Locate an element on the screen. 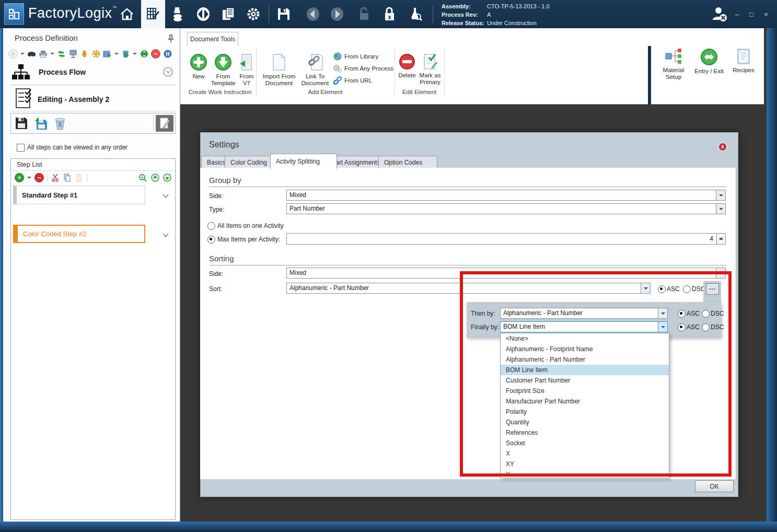 The image size is (777, 532). pin-icon is located at coordinates (171, 40).